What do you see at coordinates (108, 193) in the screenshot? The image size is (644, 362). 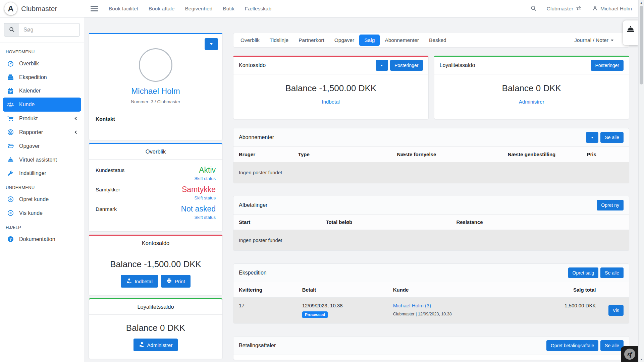 I see `status-label: Samtykker` at bounding box center [108, 193].